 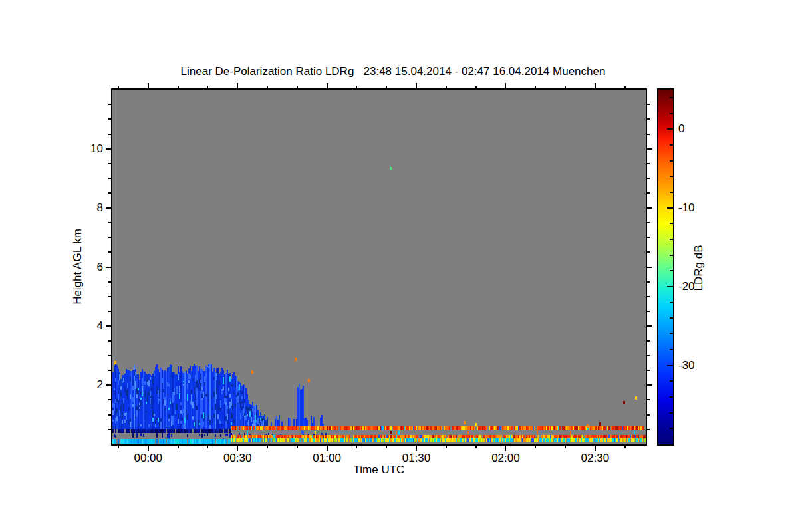 What do you see at coordinates (237, 458) in the screenshot?
I see `x-axis-tick-label: 00:30` at bounding box center [237, 458].